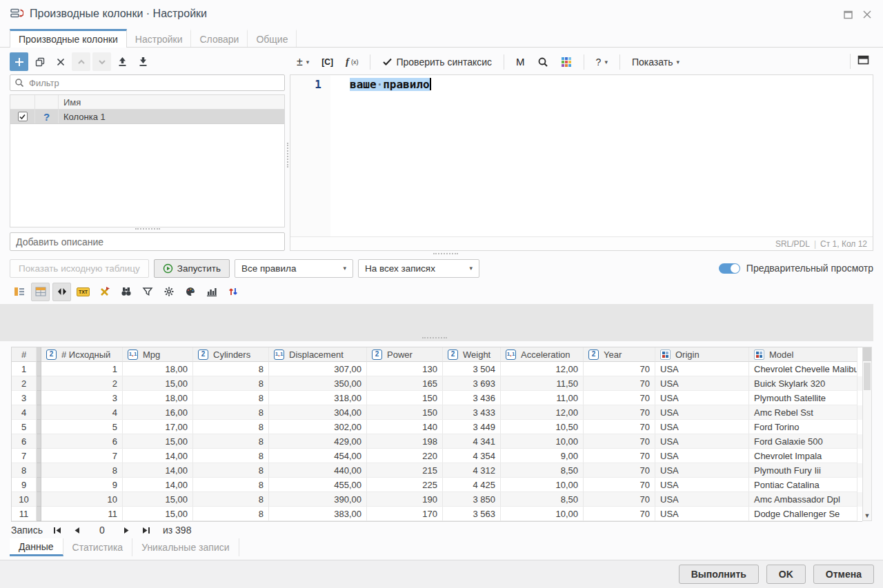  What do you see at coordinates (102, 62) in the screenshot?
I see `move-down-button` at bounding box center [102, 62].